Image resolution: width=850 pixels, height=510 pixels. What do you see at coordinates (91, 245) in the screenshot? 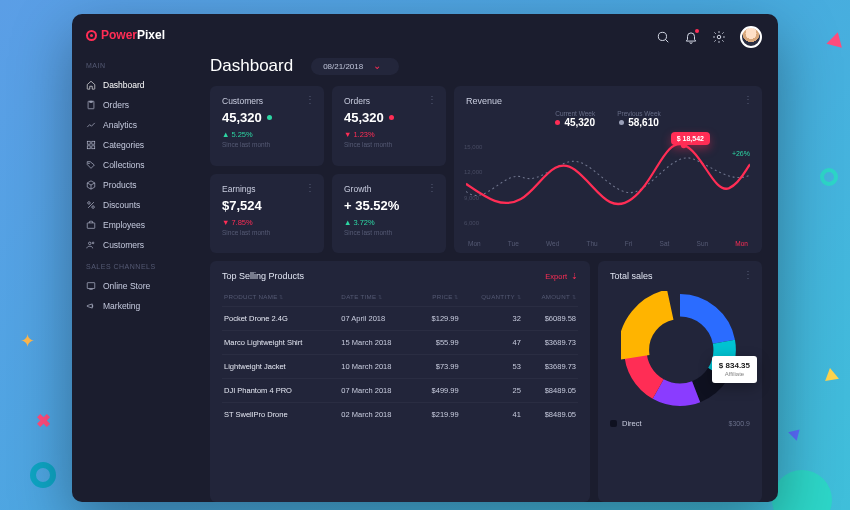
I see `users-icon` at bounding box center [91, 245].